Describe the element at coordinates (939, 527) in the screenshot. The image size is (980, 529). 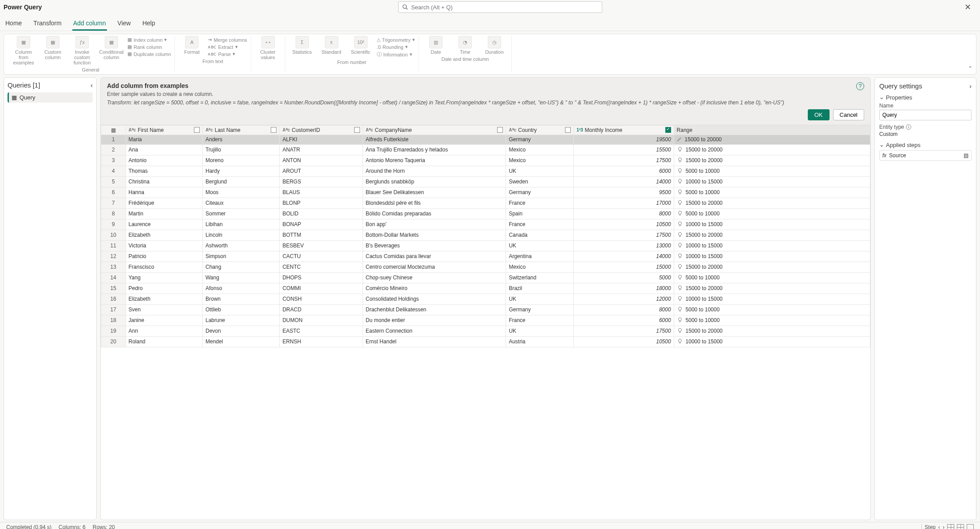
I see `step-prev-button: ‹` at that location.